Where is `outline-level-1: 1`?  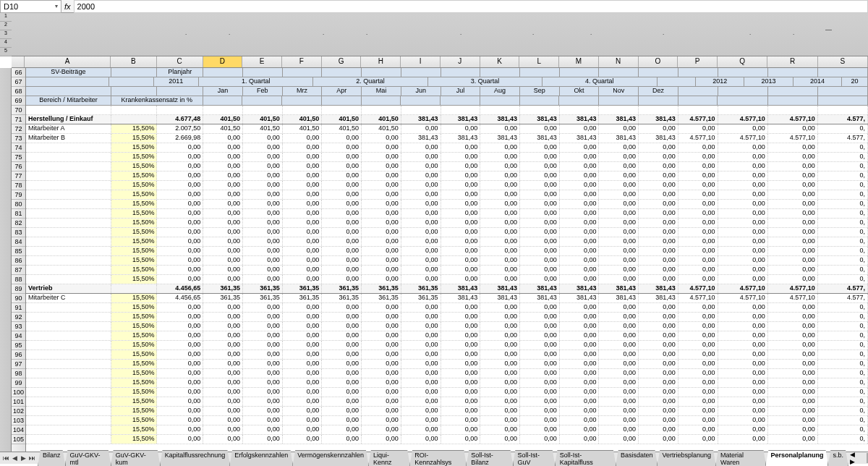 outline-level-1: 1 is located at coordinates (6, 17).